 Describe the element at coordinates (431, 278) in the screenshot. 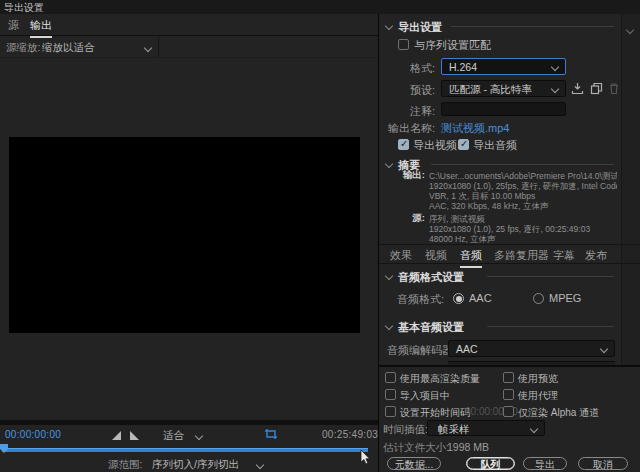

I see `audio-format-header: 音频格式设置` at that location.